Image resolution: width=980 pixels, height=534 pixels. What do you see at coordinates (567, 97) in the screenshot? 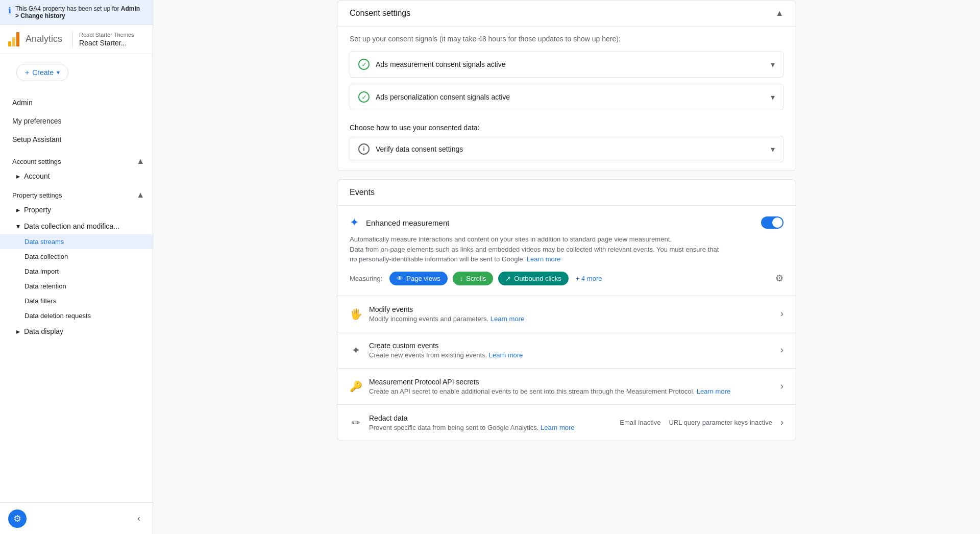
I see `consent-item-ads-personalization: ✓ Ads personalization consent signals ac…` at bounding box center [567, 97].